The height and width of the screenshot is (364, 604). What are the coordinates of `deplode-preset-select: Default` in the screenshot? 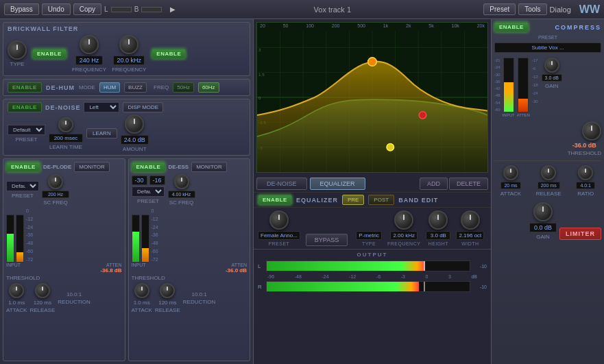 It's located at (23, 186).